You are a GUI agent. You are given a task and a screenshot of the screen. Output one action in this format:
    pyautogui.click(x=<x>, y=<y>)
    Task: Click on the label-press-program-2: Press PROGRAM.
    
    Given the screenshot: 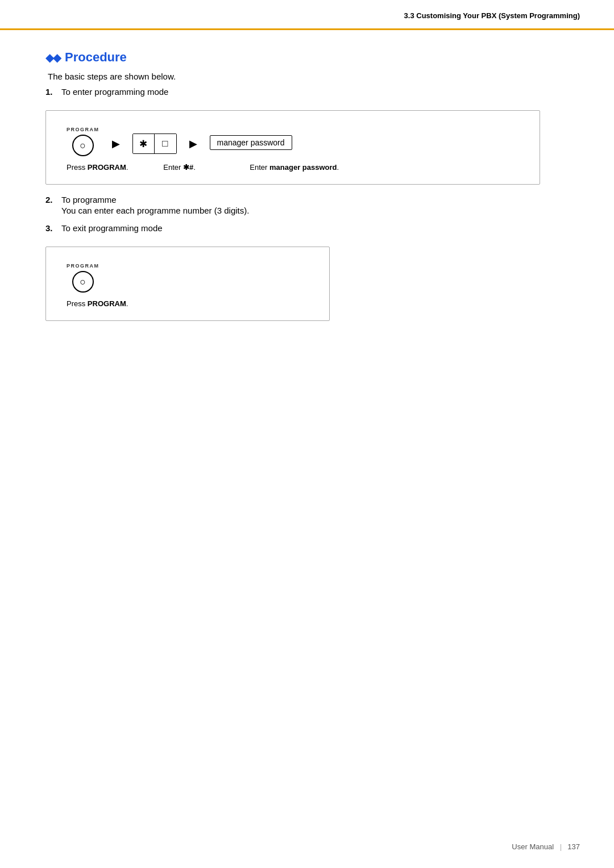 What is the action you would take?
    pyautogui.click(x=97, y=303)
    